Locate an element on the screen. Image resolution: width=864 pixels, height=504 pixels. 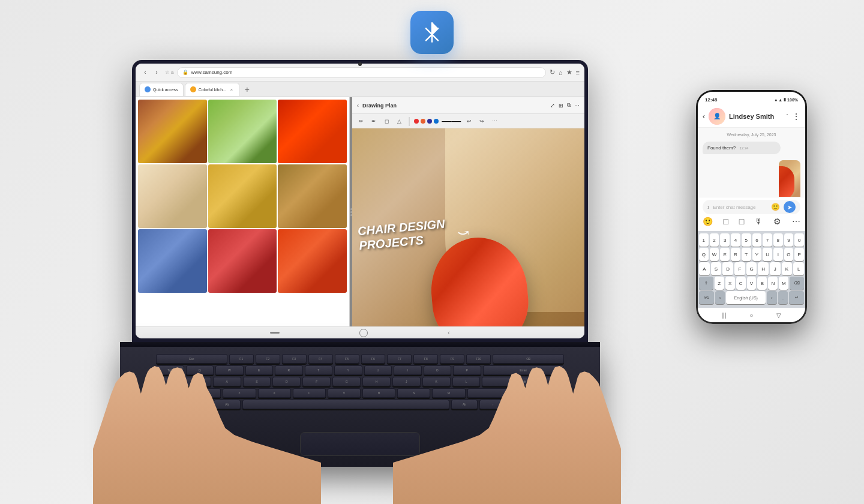
key-space is located at coordinates (346, 404).